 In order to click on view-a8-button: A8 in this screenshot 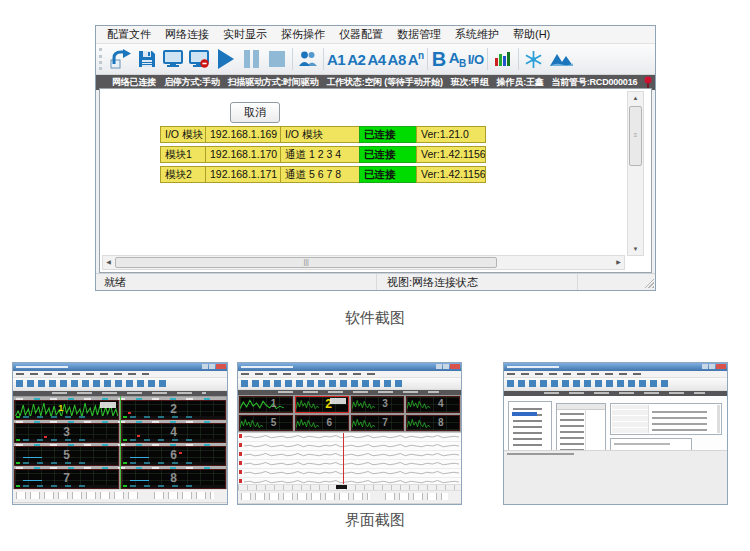, I will do `click(397, 60)`.